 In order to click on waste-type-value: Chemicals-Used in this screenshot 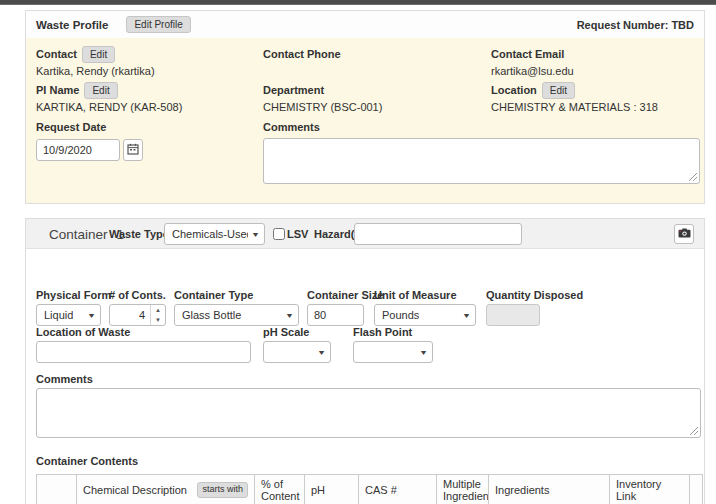, I will do `click(210, 234)`.